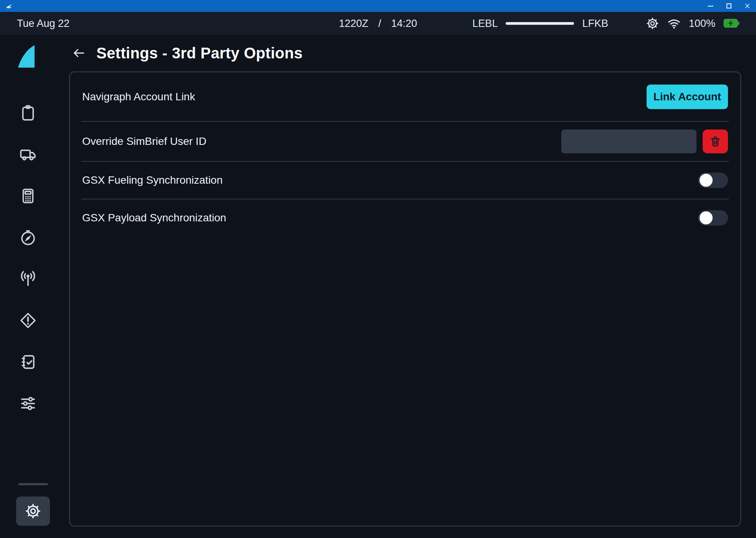  I want to click on row-gsx-fueling: GSX Fueling Synchronization, so click(405, 180).